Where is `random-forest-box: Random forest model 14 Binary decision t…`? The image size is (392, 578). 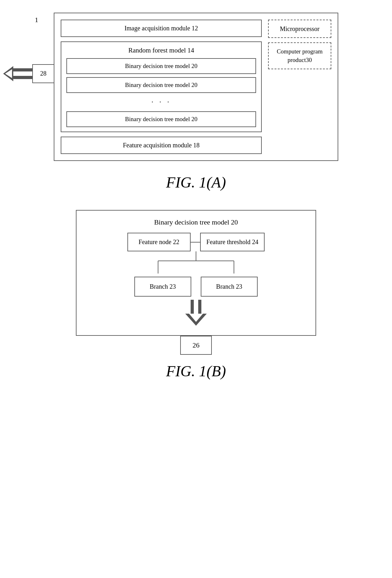
random-forest-box: Random forest model 14 Binary decision t… is located at coordinates (161, 87).